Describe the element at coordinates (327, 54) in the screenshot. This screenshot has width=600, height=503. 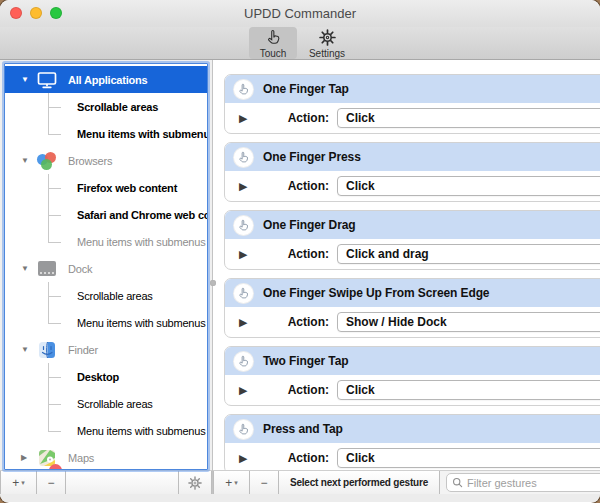
I see `tab-settings-label: Settings` at that location.